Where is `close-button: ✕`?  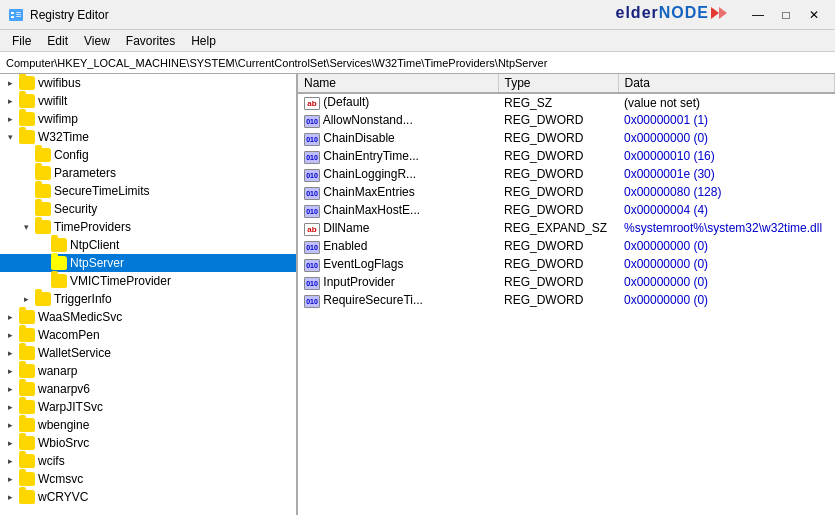 close-button: ✕ is located at coordinates (814, 15).